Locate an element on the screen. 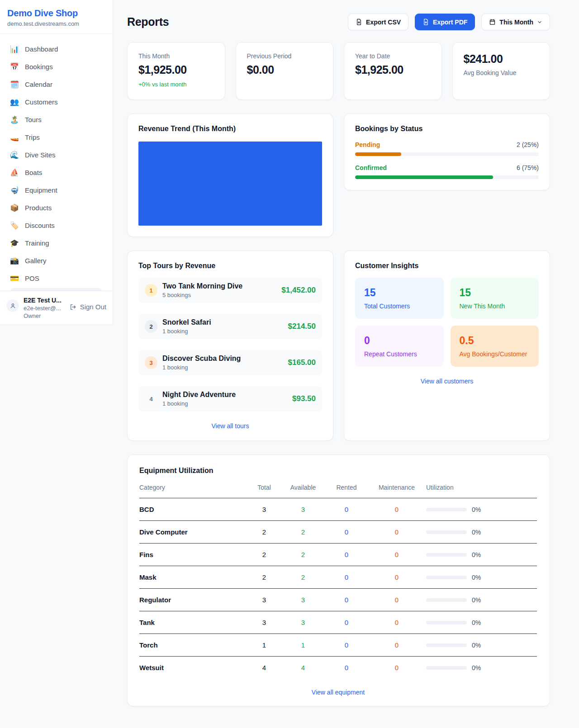  sidebar-item-gallery: 📸 Gallery is located at coordinates (56, 260).